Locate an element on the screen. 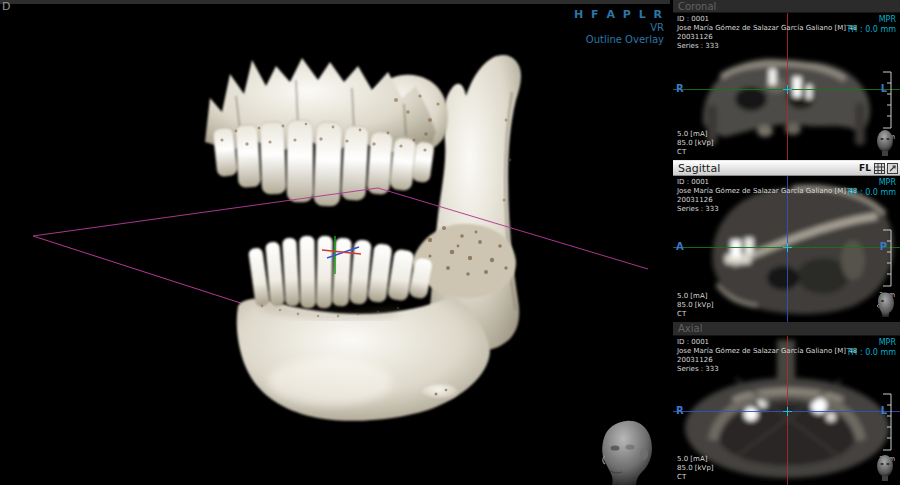  panel-sagittal: Sagittal FL is located at coordinates (786, 241).